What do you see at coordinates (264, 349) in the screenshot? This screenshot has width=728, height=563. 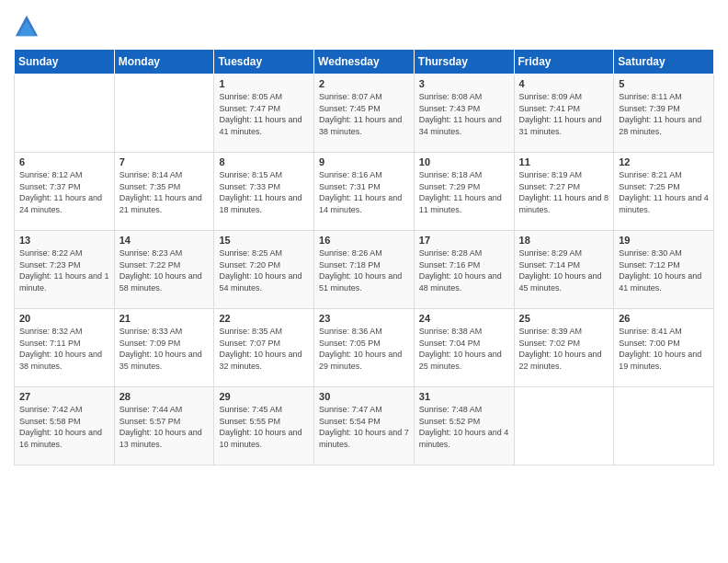 I see `day-info: Sunrise: 8:35 AM Sunset: 7:07 PM Dayligh…` at bounding box center [264, 349].